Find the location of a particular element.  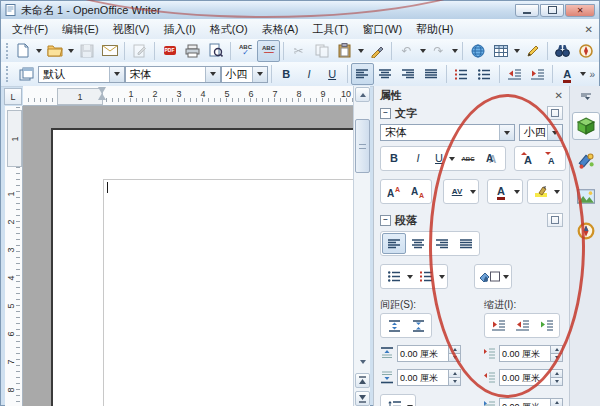

paragraph-background-dropdown is located at coordinates (506, 276).